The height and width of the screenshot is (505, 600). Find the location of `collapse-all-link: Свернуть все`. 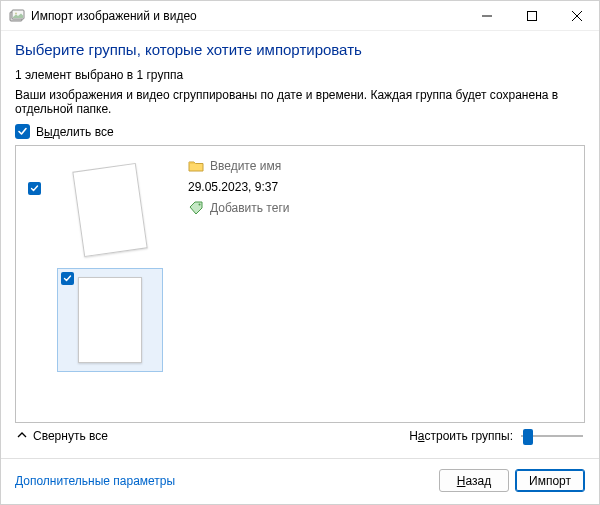

collapse-all-link: Свернуть все is located at coordinates (62, 436).